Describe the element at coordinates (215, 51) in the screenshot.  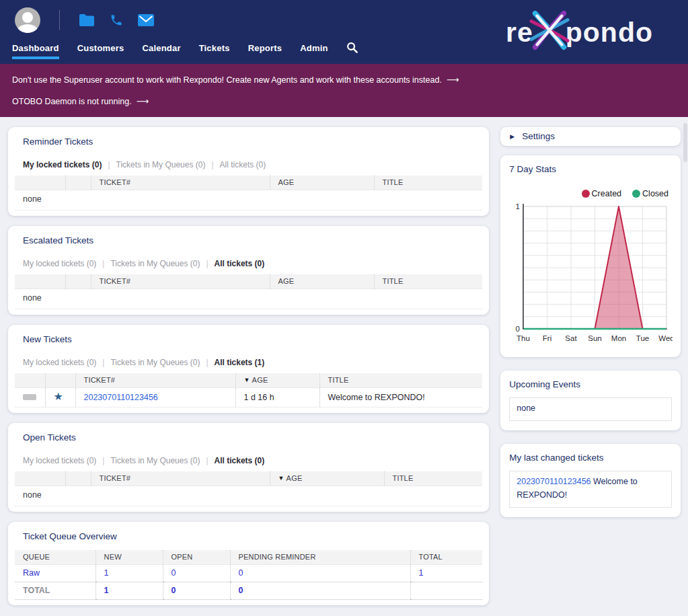
I see `nav-tickets: Tickets` at that location.